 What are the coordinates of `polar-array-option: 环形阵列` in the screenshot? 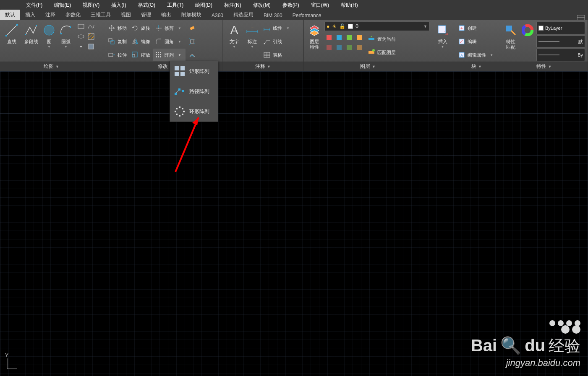 It's located at (194, 112).